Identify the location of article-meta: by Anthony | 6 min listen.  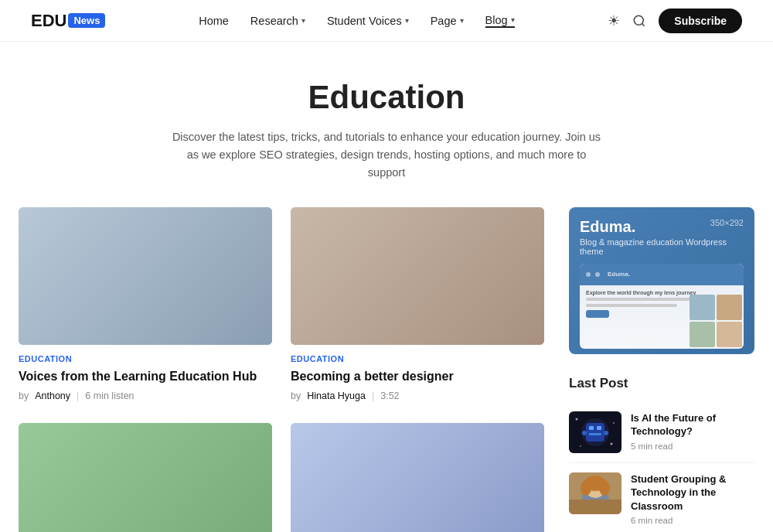
(145, 396).